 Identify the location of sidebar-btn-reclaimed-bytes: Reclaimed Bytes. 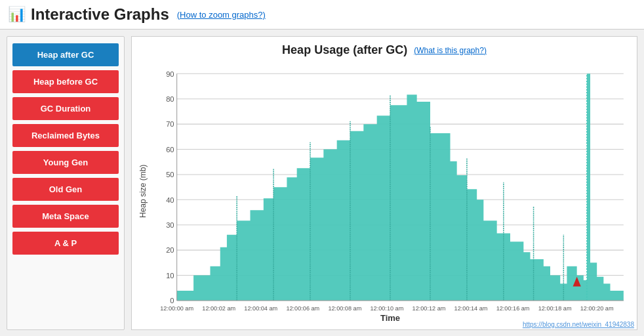
(66, 135).